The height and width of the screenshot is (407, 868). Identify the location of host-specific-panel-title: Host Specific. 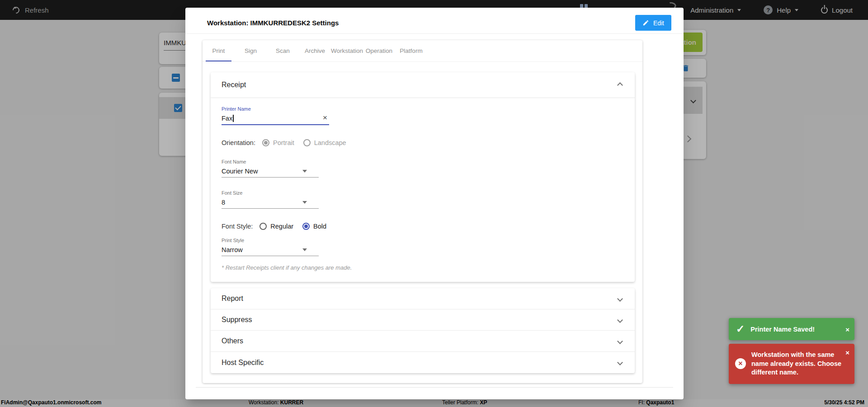
(242, 363).